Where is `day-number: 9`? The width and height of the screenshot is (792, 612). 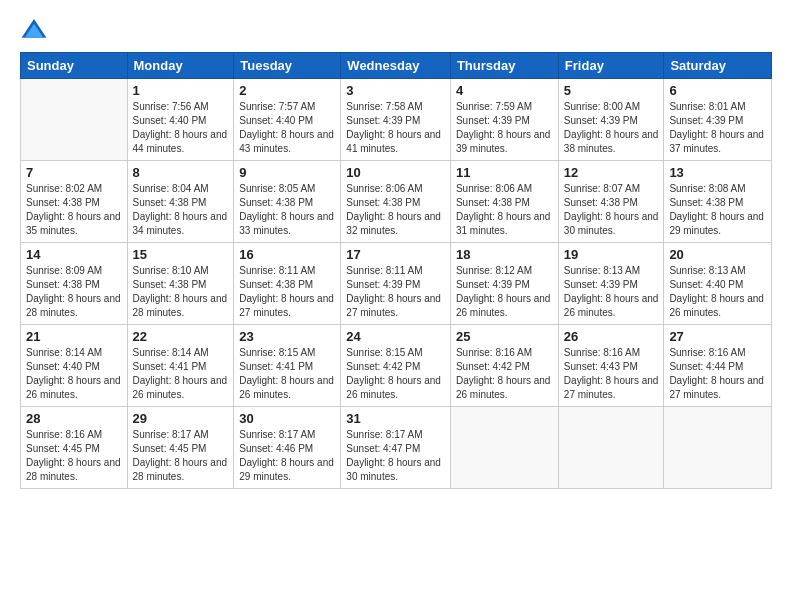 day-number: 9 is located at coordinates (287, 172).